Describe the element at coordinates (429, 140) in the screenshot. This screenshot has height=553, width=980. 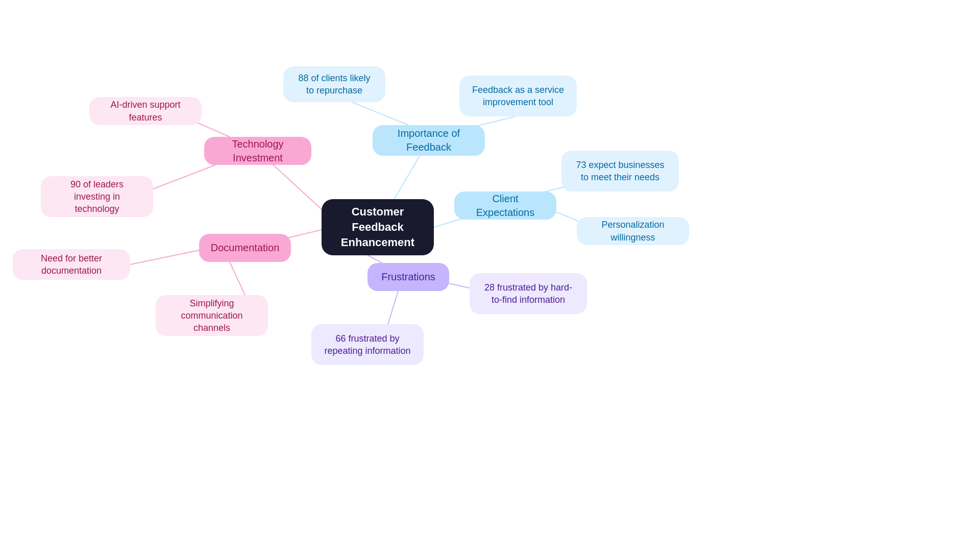
I see `node-importance-feedback: Importance of Feedback` at that location.